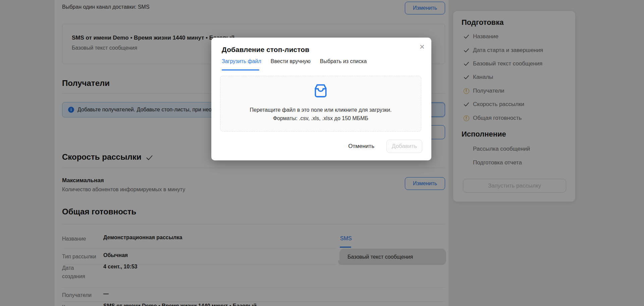  What do you see at coordinates (321, 99) in the screenshot?
I see `add-stoplists-modal: × Добавление стоп-листов Загрузить файл …` at bounding box center [321, 99].